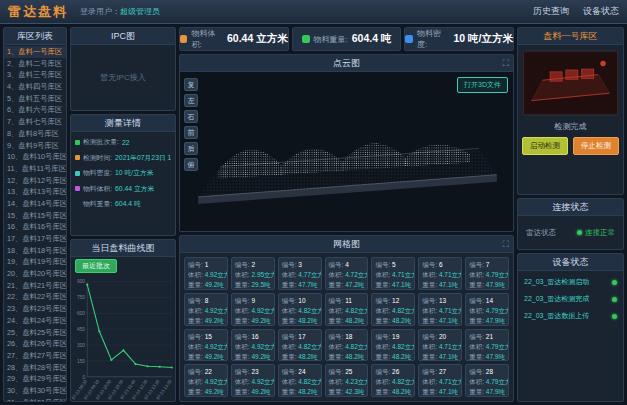 The width and height of the screenshot is (627, 405). What do you see at coordinates (570, 299) in the screenshot?
I see `device-status-row: 22_03_雷达检测完成` at bounding box center [570, 299].